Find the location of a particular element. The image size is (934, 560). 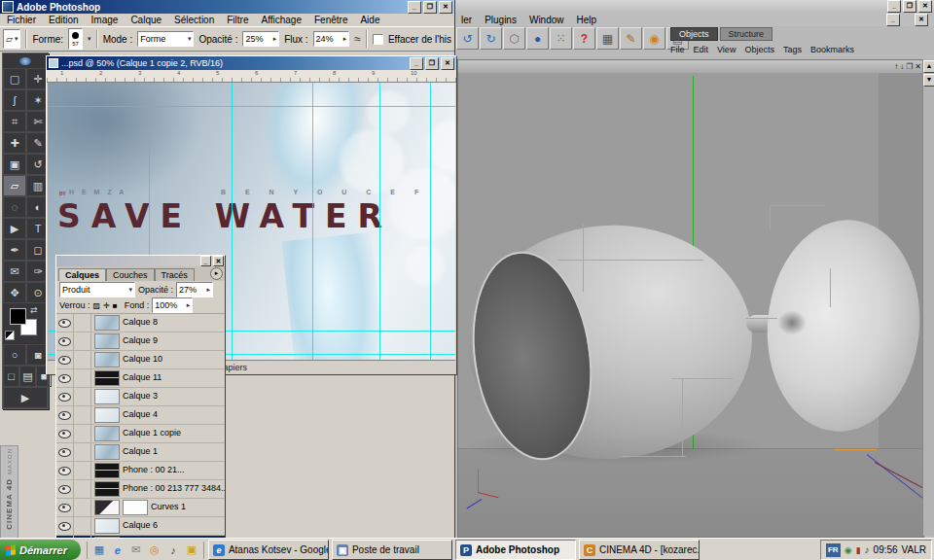

c4d-bookmarks-menu: Bookmarks is located at coordinates (833, 50).